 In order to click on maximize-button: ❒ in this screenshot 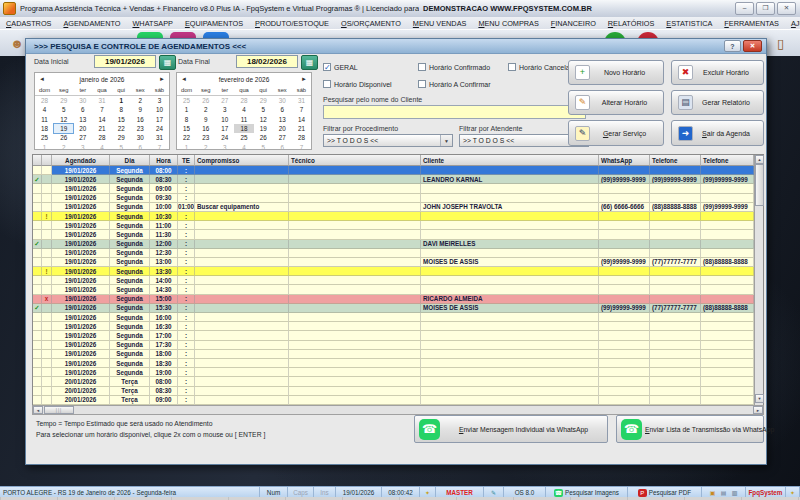, I will do `click(766, 8)`.